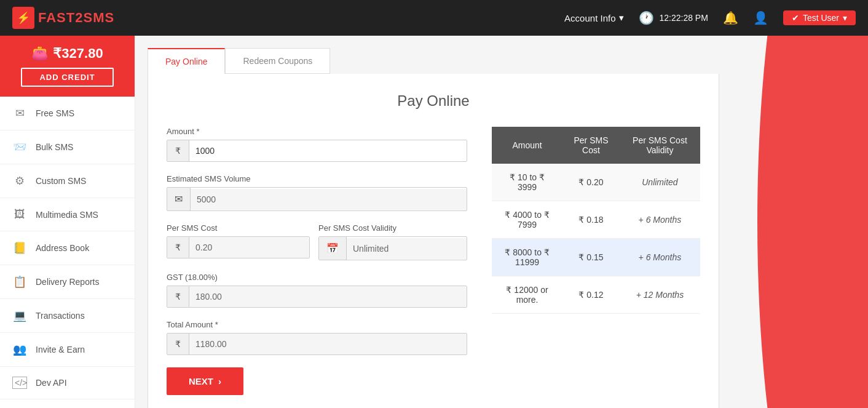 The width and height of the screenshot is (868, 408). Describe the element at coordinates (684, 18) in the screenshot. I see `time-display: 12:22:28 PM` at that location.